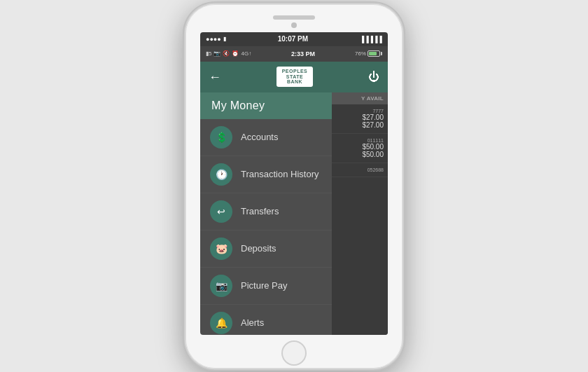 Image resolution: width=588 pixels, height=372 pixels. What do you see at coordinates (221, 212) in the screenshot?
I see `transfers-icon: ↩` at bounding box center [221, 212].